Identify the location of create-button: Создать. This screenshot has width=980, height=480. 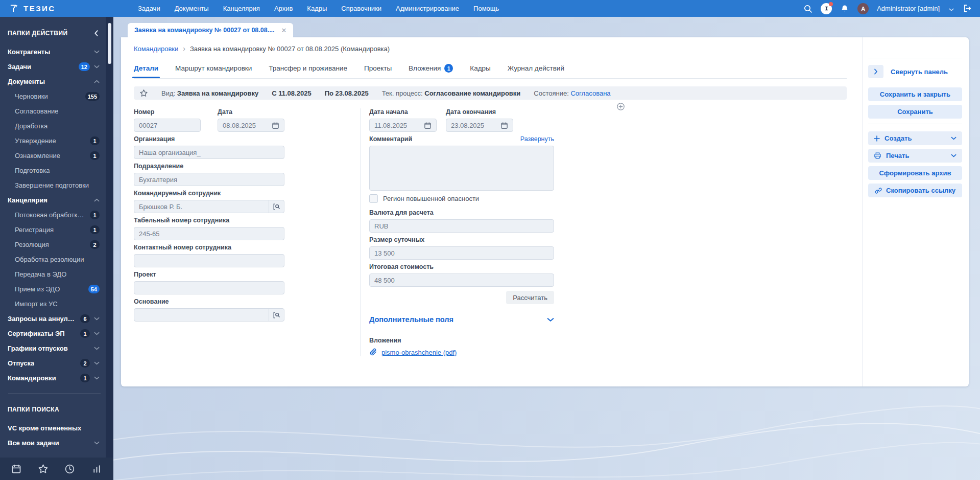
(915, 138).